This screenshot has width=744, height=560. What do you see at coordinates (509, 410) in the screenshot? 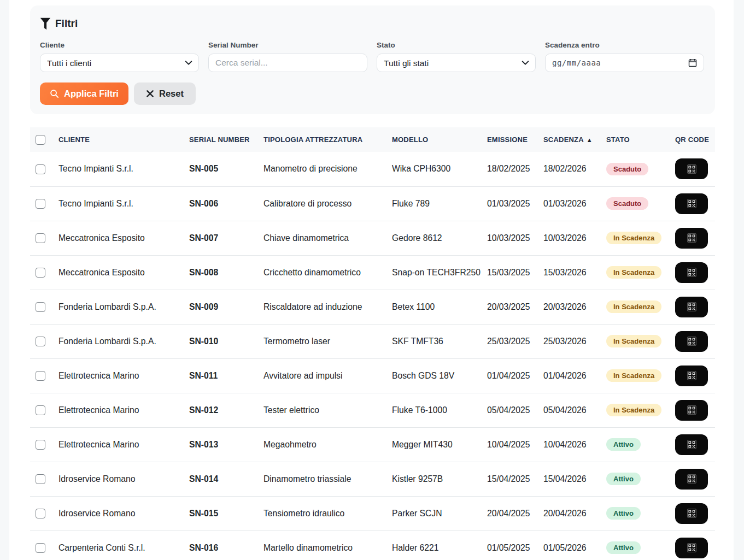
I see `cell-emissione: 05/04/2025` at bounding box center [509, 410].